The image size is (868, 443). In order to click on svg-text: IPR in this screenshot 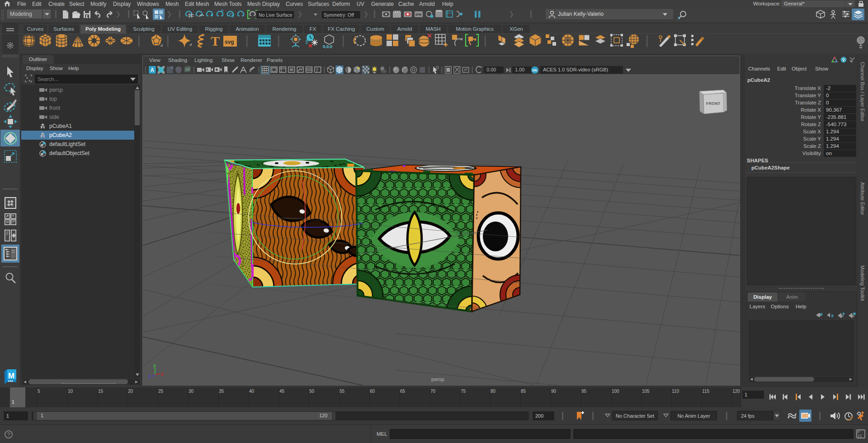, I will do `click(419, 14)`.